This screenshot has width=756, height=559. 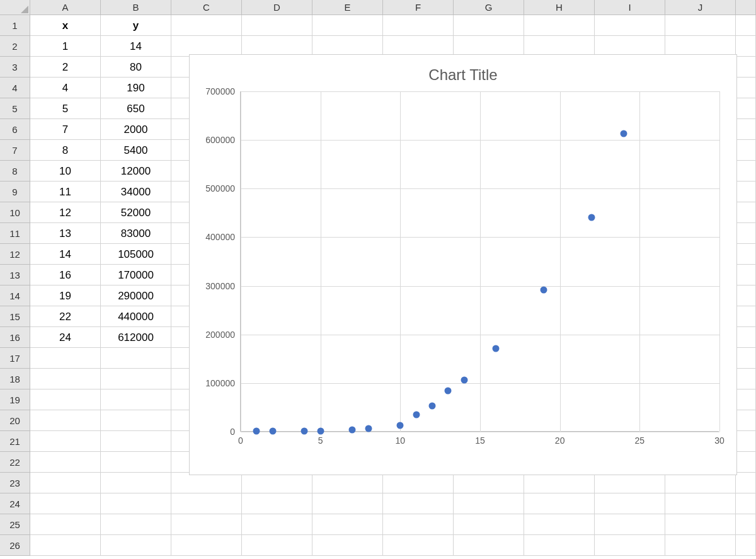 What do you see at coordinates (418, 546) in the screenshot?
I see `cell-F26` at bounding box center [418, 546].